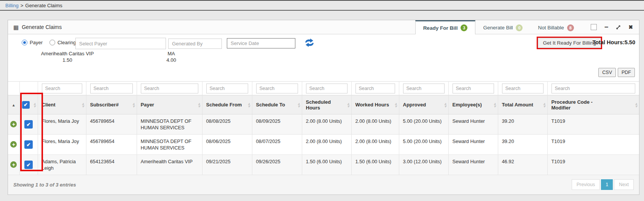 This screenshot has height=201, width=644. Describe the element at coordinates (62, 88) in the screenshot. I see `search-client-input` at that location.